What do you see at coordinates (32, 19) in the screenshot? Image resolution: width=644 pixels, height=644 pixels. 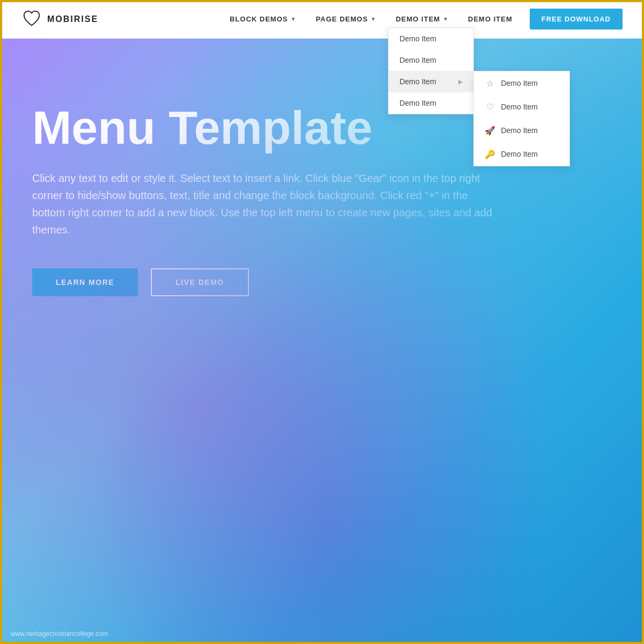 I see `heart-icon` at bounding box center [32, 19].